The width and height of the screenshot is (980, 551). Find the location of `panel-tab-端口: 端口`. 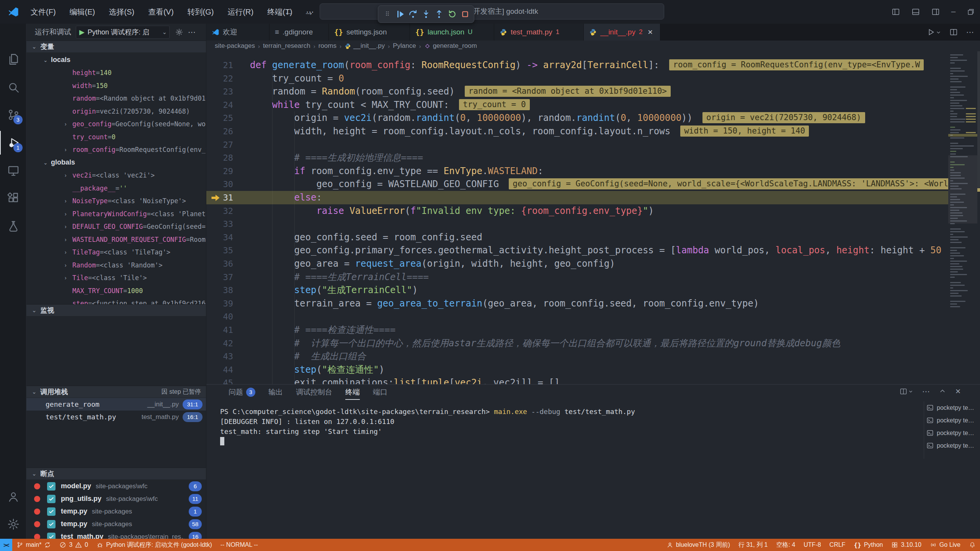

panel-tab-端口: 端口 is located at coordinates (380, 392).